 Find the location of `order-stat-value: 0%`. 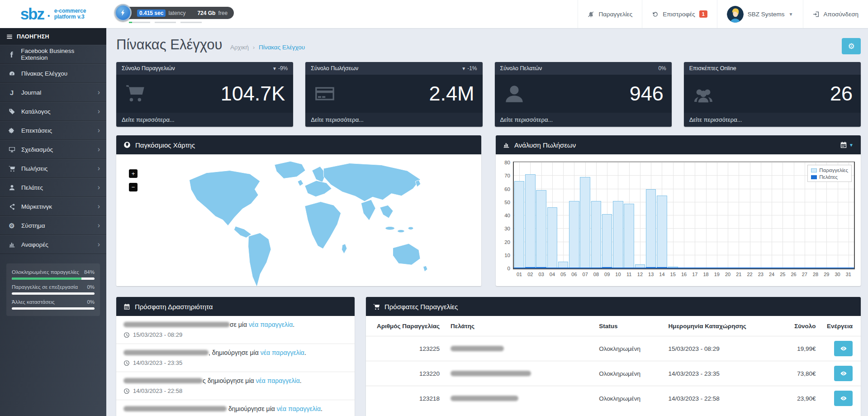

order-stat-value: 0% is located at coordinates (90, 287).